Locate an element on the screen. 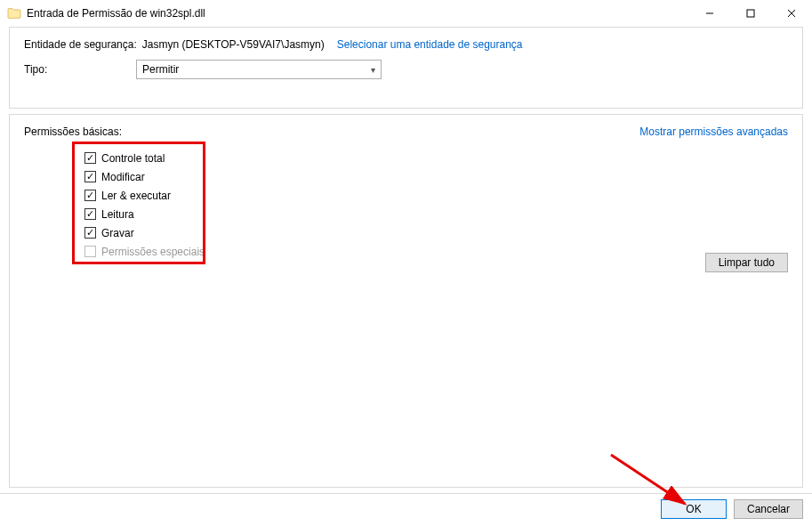  permission-item: Gravar is located at coordinates (149, 233).